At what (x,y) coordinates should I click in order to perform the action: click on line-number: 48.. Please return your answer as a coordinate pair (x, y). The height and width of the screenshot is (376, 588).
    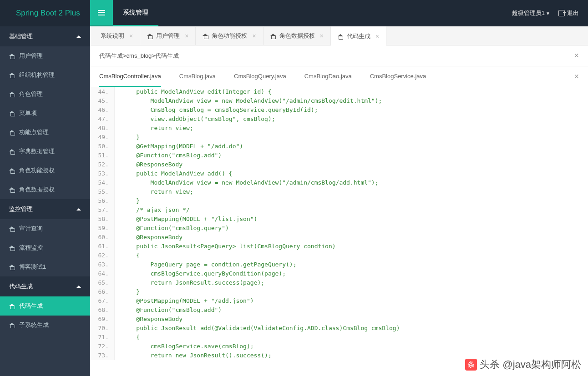
    Looking at the image, I should click on (102, 128).